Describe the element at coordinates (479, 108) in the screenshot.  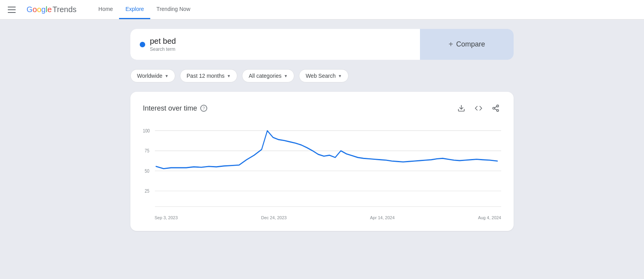
I see `chart-actions` at that location.